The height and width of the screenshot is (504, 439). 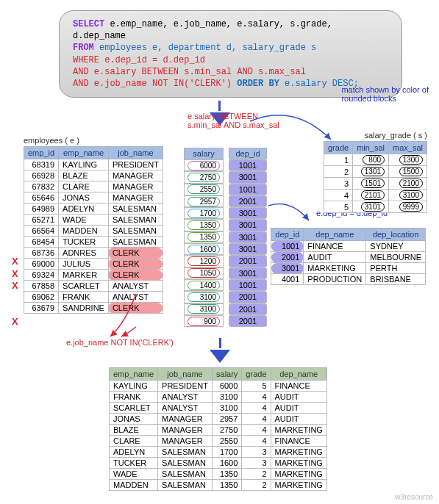 I want to click on dep-loc: MELBOURNE, so click(x=396, y=257).